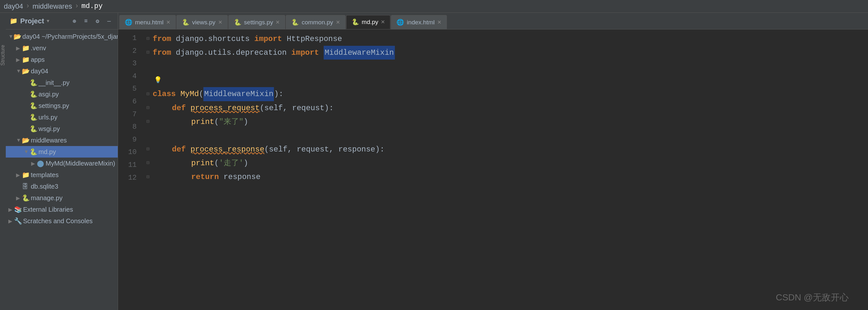 The width and height of the screenshot is (868, 310). I want to click on kw-def-9: def, so click(179, 149).